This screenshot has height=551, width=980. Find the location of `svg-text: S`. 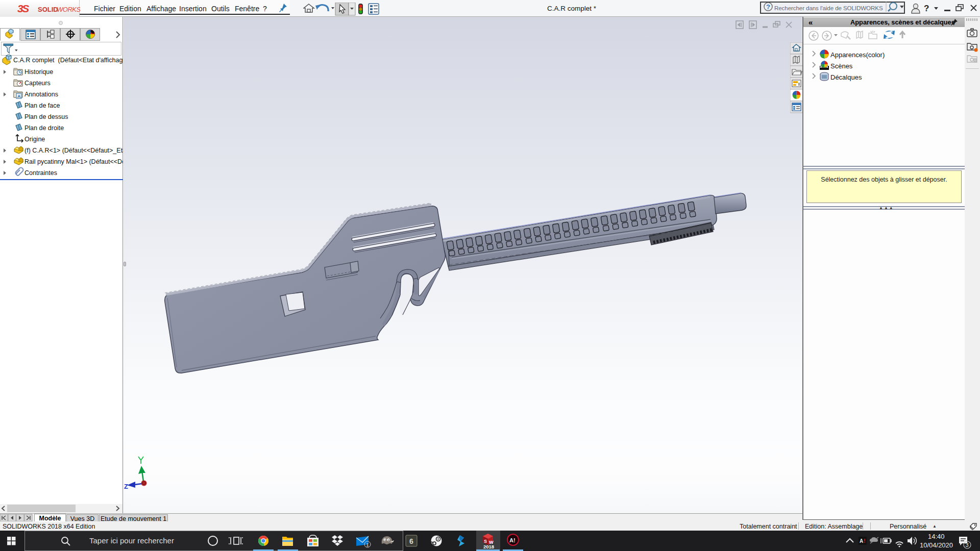

svg-text: S is located at coordinates (485, 541).